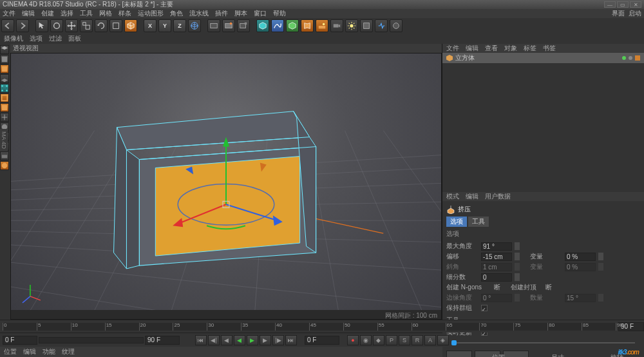  What do you see at coordinates (243, 26) in the screenshot?
I see `render-settings-button` at bounding box center [243, 26].